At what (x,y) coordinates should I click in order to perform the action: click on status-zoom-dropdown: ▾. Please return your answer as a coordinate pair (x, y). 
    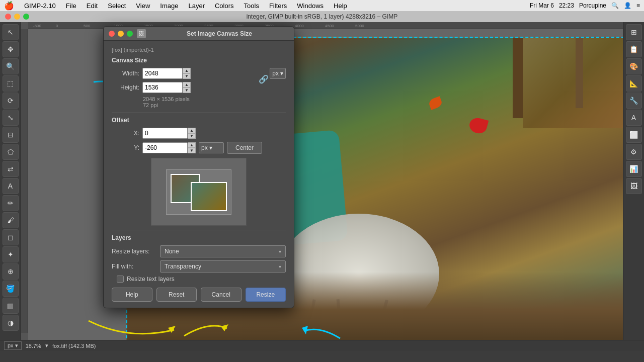
    Looking at the image, I should click on (47, 346).